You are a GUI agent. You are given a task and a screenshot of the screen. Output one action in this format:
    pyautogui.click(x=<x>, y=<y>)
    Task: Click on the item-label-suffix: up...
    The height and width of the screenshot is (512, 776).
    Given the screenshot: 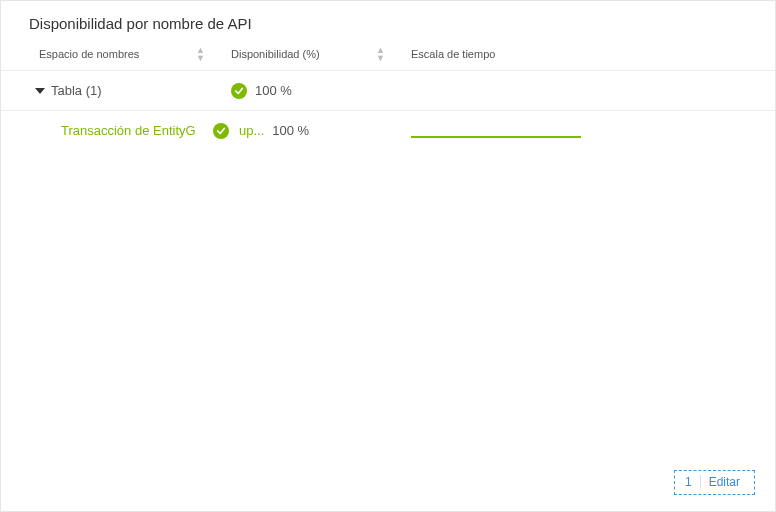 What is the action you would take?
    pyautogui.click(x=252, y=130)
    